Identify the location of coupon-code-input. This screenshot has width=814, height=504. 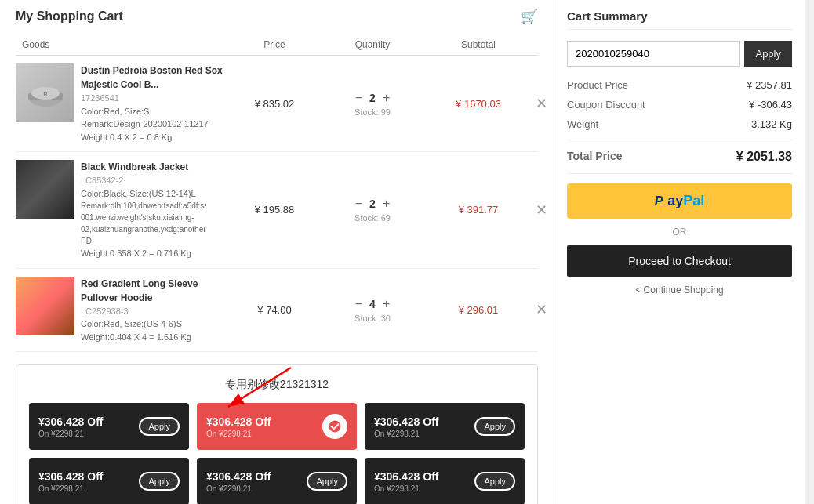
(653, 53).